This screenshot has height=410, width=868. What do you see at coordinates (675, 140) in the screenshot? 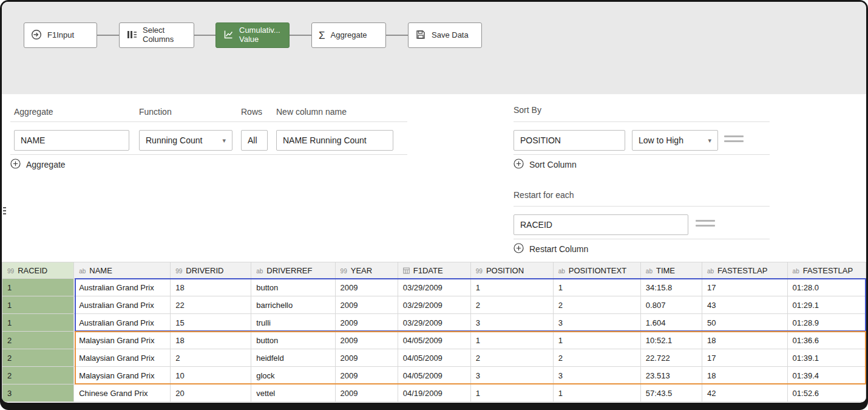
I see `sort-direction-select: Low to High ▾` at bounding box center [675, 140].